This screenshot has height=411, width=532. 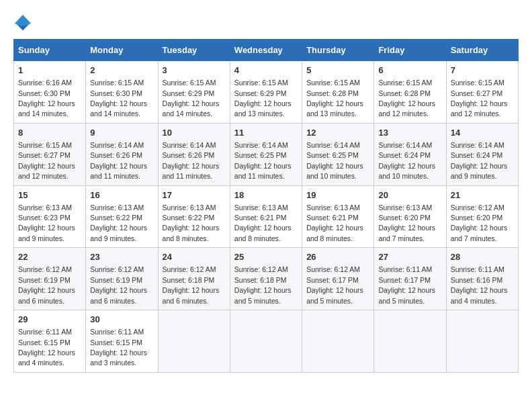 I want to click on calendar-cell: 14 Sunrise: 6:14 AMSunset: 6:24 PMDaylig…, so click(x=482, y=154).